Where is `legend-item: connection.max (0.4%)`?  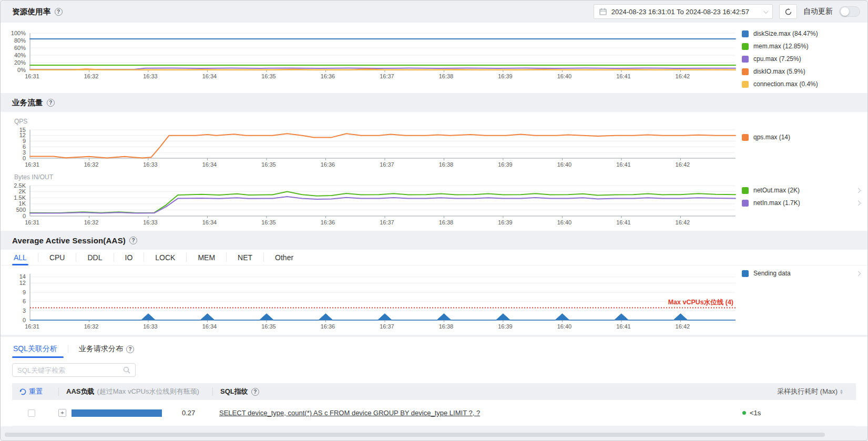 legend-item: connection.max (0.4%) is located at coordinates (804, 84).